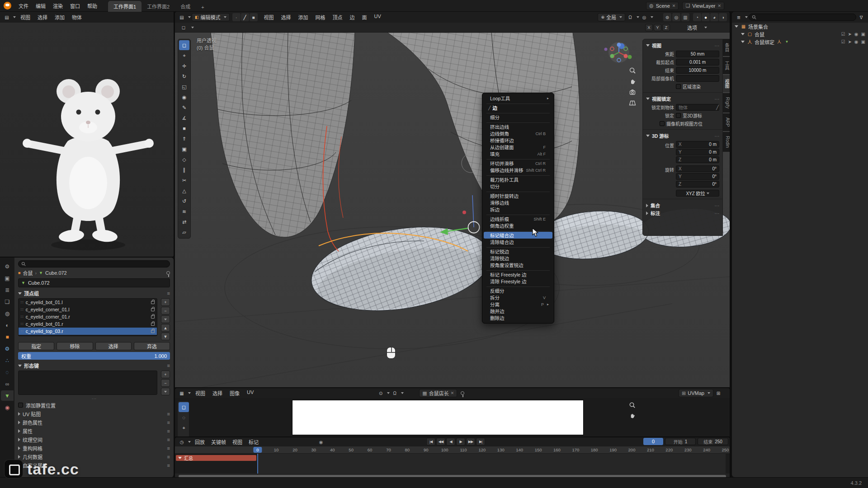  I want to click on view-lock-header: 视图锁定⋯, so click(683, 99).